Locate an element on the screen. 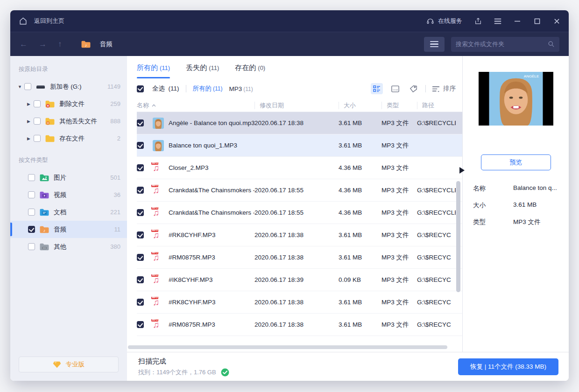  maximize-button is located at coordinates (537, 21).